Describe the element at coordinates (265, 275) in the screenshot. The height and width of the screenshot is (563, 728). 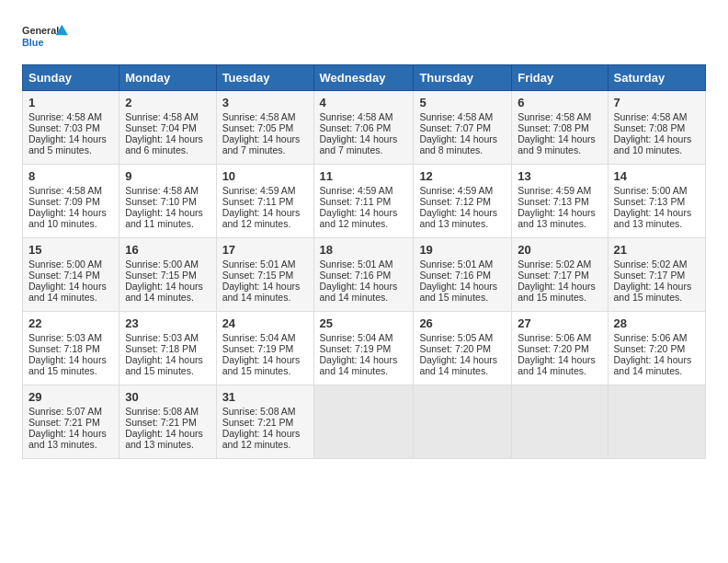
I see `calendar-cell: 17Sunrise: 5:01 AMSunset: 7:15 PMDayligh…` at that location.